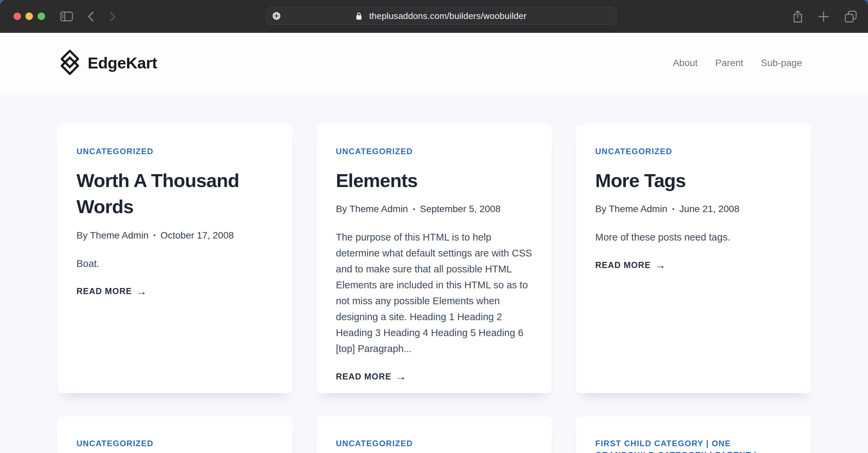  Describe the element at coordinates (823, 16) in the screenshot. I see `new-tab-button` at that location.